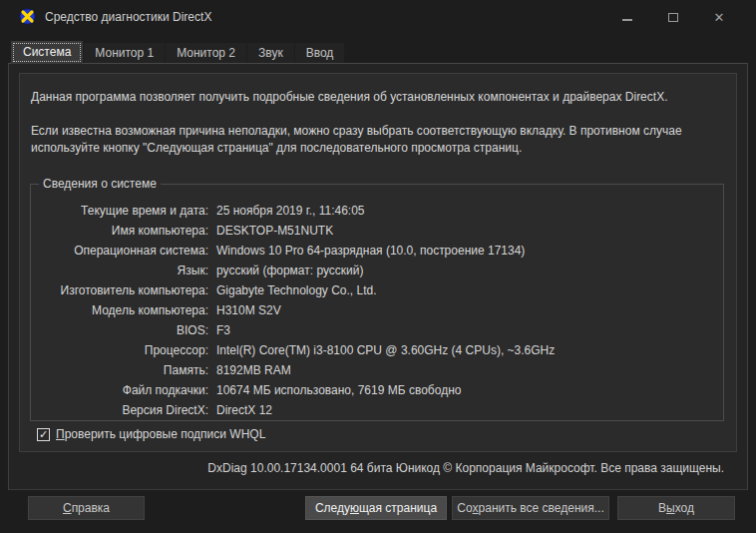  Describe the element at coordinates (470, 350) in the screenshot. I see `info-value: Intel(R) Core(TM) i3-8100 CPU @ 3.60GHz …` at that location.